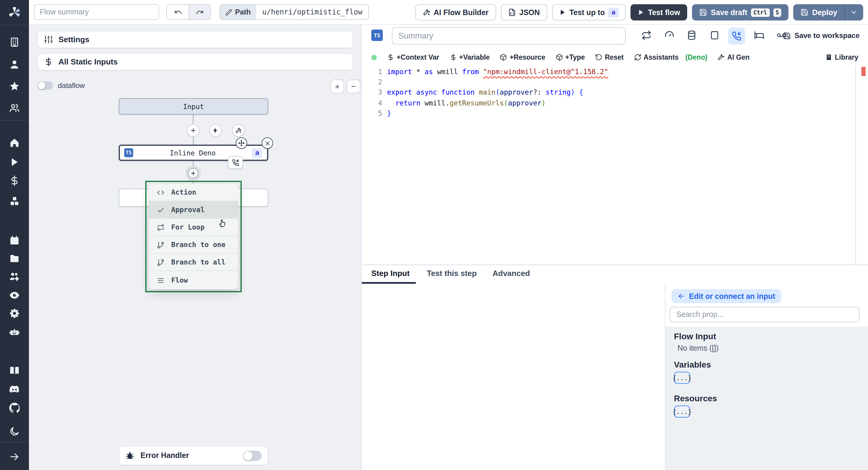 The image size is (868, 470). What do you see at coordinates (193, 245) in the screenshot?
I see `menu-item-branch-to-one: Branch to one` at bounding box center [193, 245].